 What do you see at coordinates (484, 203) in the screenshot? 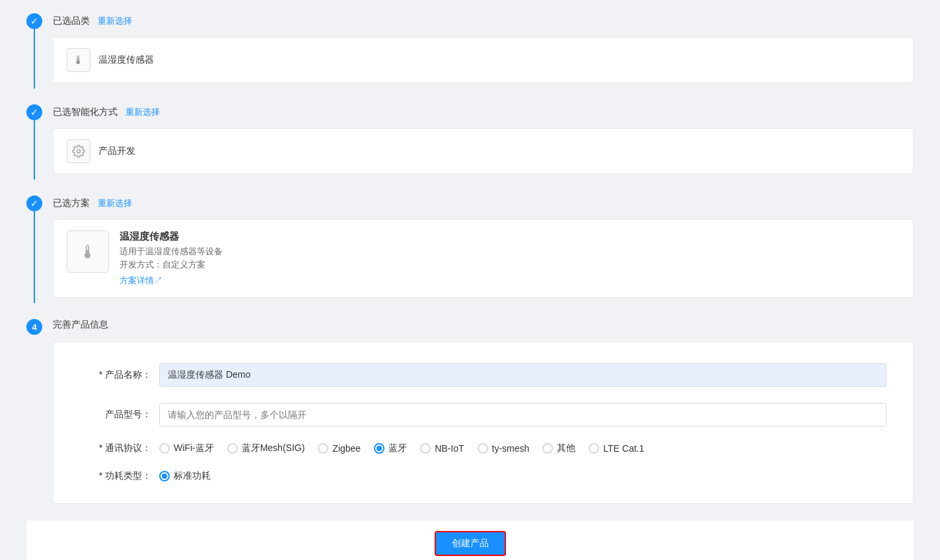
I see `step3-header: 已选方案 重新选择` at bounding box center [484, 203].